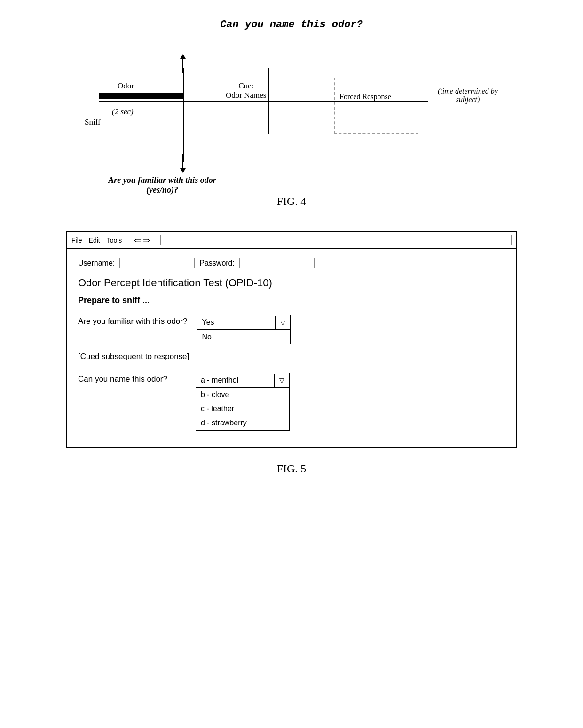 This screenshot has width=583, height=728. What do you see at coordinates (243, 409) in the screenshot?
I see `name-option-c: c - leather` at bounding box center [243, 409].